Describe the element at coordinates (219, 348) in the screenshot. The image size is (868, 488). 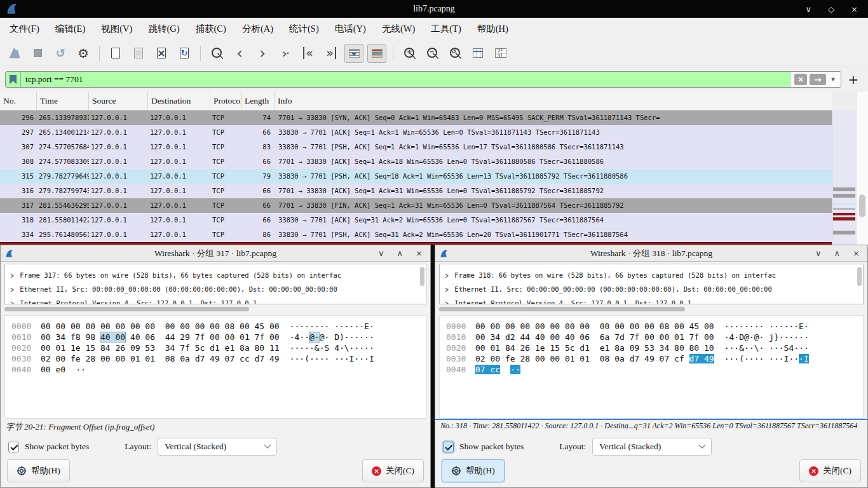
I see `hex-row-0020: 002000 01 1e 15 84 26 09 53 34 7f 5c d1 …` at that location.